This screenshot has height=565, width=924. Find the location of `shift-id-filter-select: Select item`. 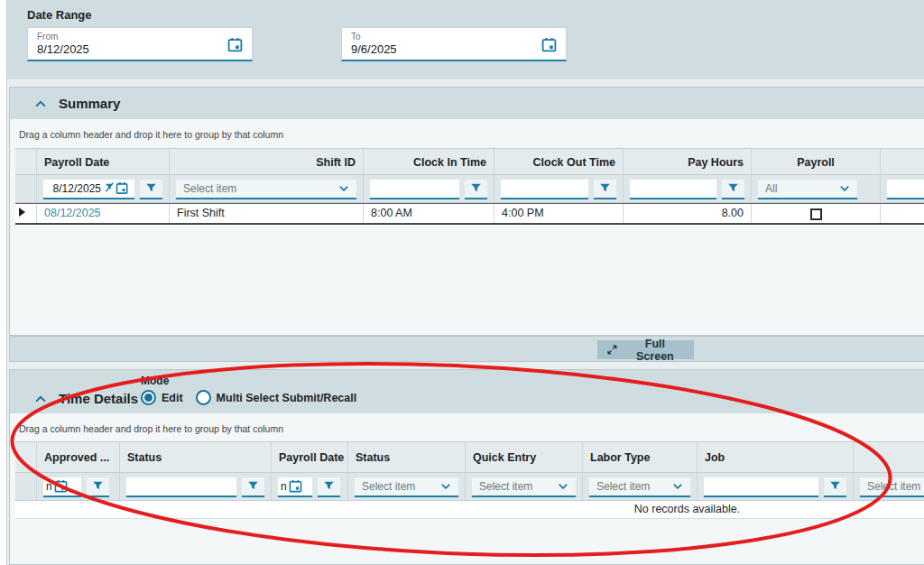

shift-id-filter-select: Select item is located at coordinates (266, 190).